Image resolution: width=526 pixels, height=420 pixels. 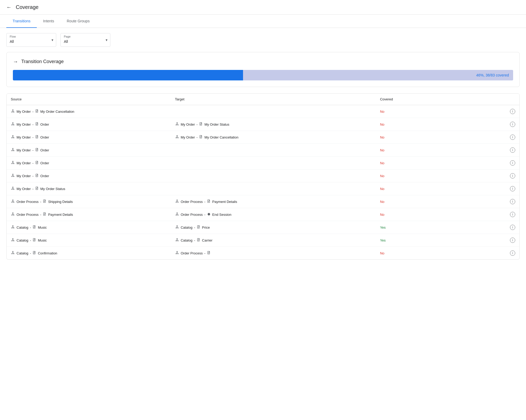 What do you see at coordinates (417, 240) in the screenshot?
I see `cell-covered: Yes` at bounding box center [417, 240].